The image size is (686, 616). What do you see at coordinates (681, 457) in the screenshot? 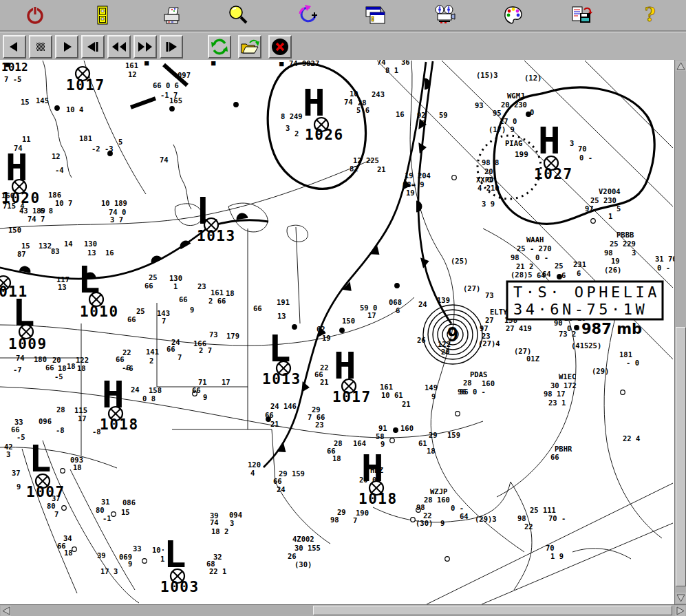
I see `vertical-scroll-thumb` at bounding box center [681, 457].